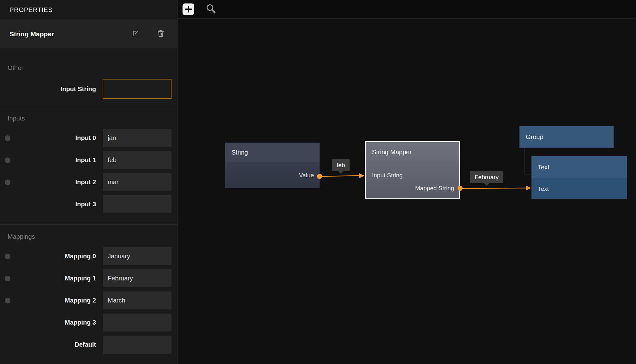 Image resolution: width=636 pixels, height=364 pixels. What do you see at coordinates (88, 138) in the screenshot?
I see `property-row: Input 0` at bounding box center [88, 138].